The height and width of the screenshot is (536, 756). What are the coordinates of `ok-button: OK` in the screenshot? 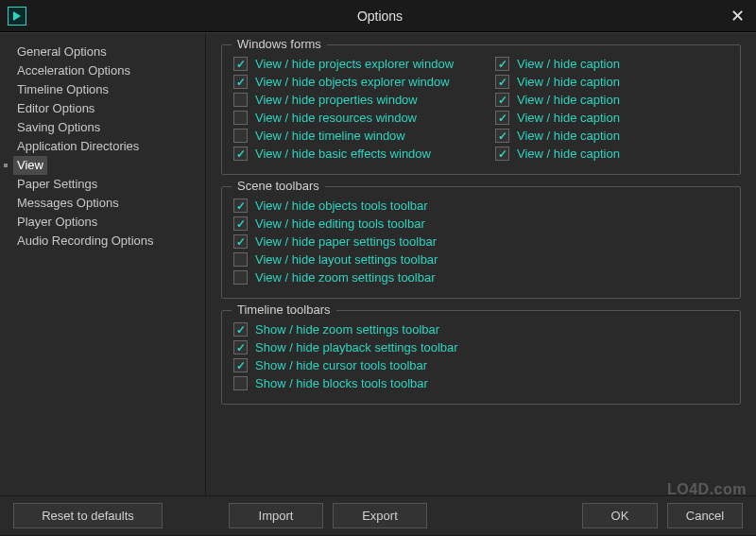 It's located at (620, 516).